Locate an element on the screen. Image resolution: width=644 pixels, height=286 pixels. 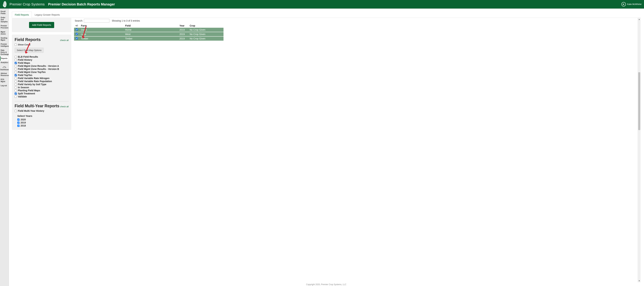
report-option-label: Field Variable Rate Nitrogen is located at coordinates (34, 78).